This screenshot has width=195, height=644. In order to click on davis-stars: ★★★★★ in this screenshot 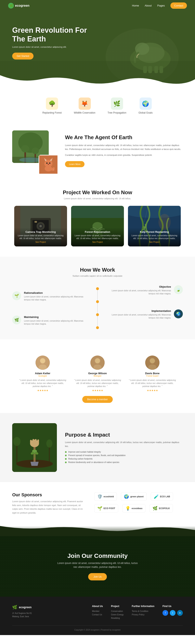, I will do `click(152, 390)`.